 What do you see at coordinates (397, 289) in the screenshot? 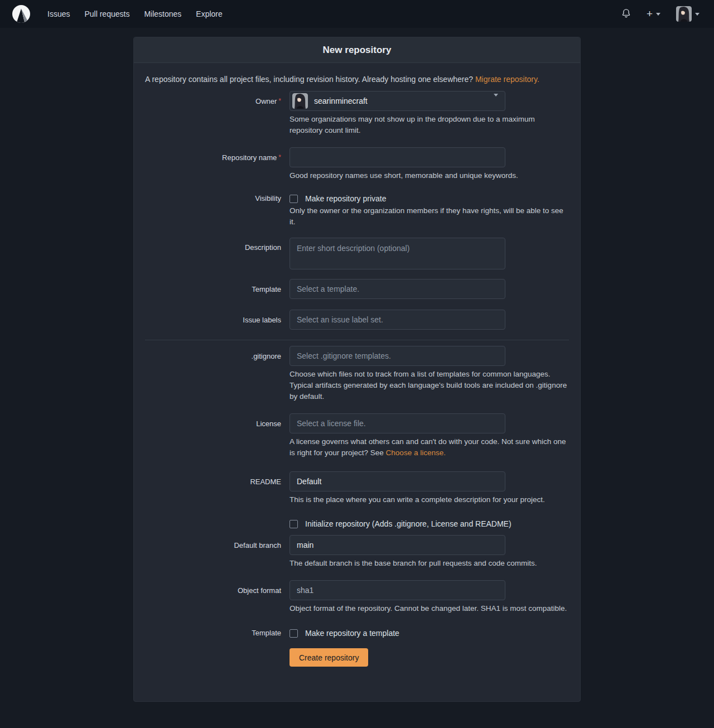
I see `template-select: Select a template.` at bounding box center [397, 289].